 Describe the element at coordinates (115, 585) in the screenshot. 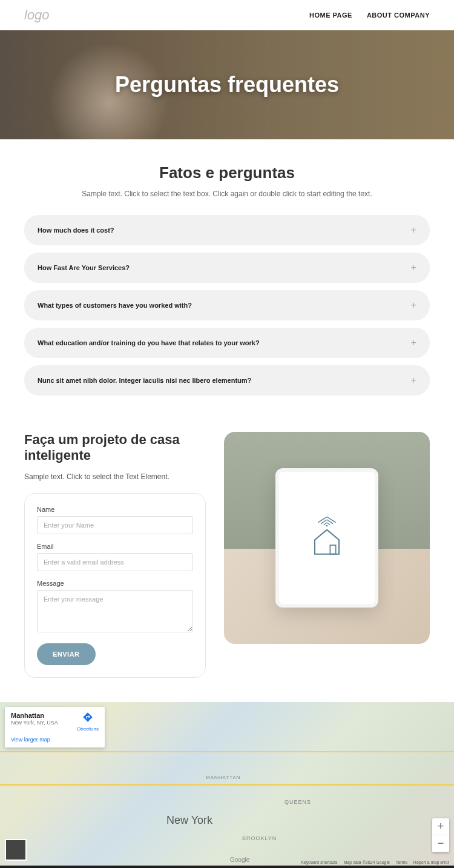

I see `form-box: Name Email Message ENVIAR` at that location.